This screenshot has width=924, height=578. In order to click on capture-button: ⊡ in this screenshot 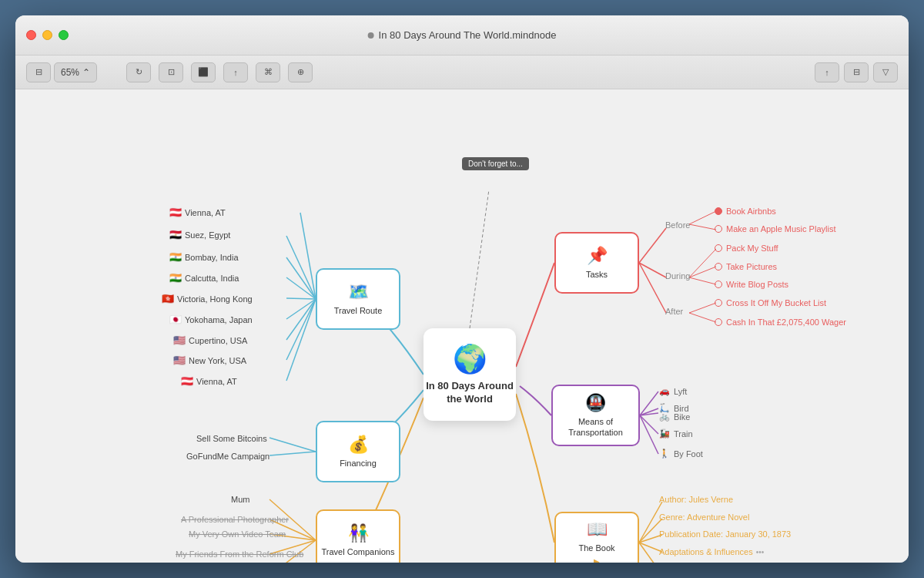, I will do `click(171, 72)`.